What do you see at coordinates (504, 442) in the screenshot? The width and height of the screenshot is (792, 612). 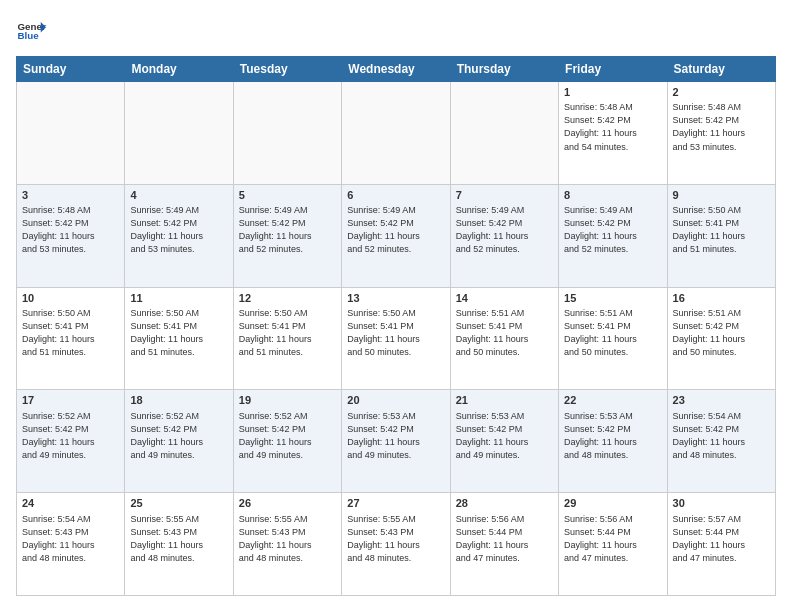 I see `calendar-cell: 21Sunrise: 5:53 AM Sunset: 5:42 PM Dayli…` at bounding box center [504, 442].